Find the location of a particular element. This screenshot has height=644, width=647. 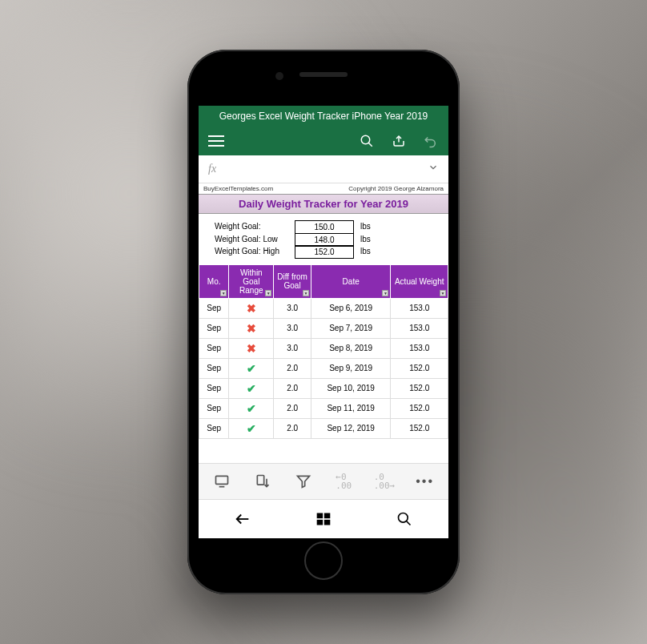

goal-value: 150.0 is located at coordinates (324, 227).